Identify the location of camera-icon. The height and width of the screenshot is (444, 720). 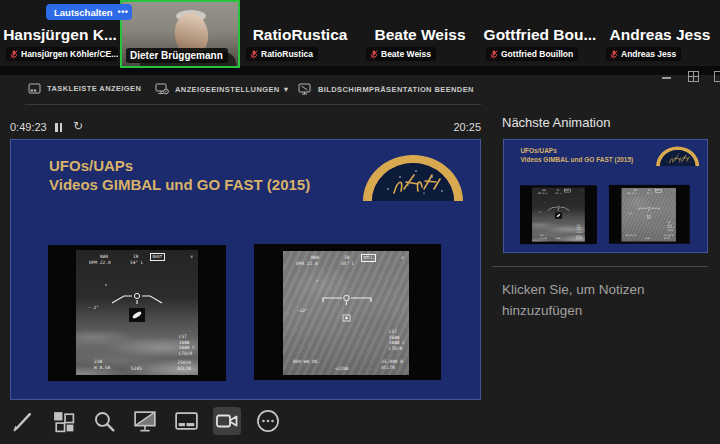
(227, 421).